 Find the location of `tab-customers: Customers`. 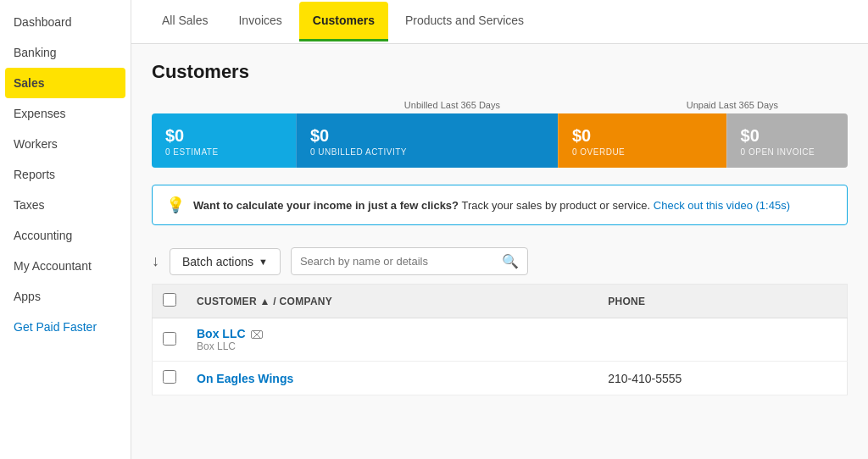

tab-customers: Customers is located at coordinates (344, 22).